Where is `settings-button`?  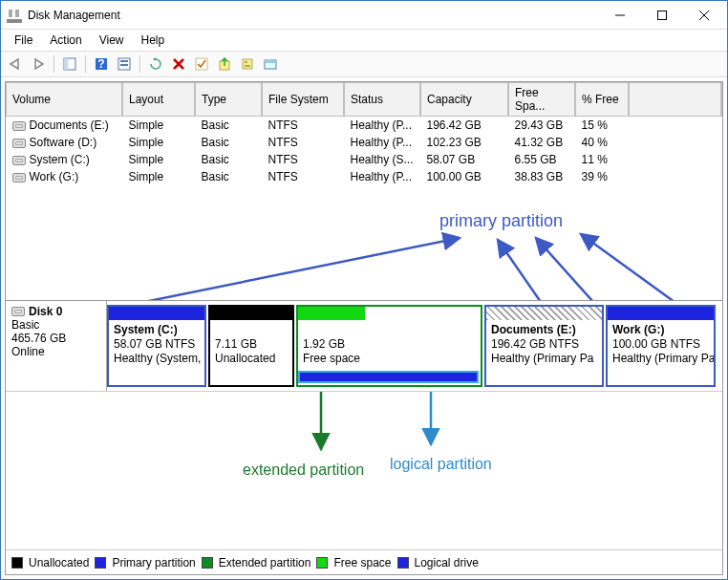
settings-button is located at coordinates (124, 64).